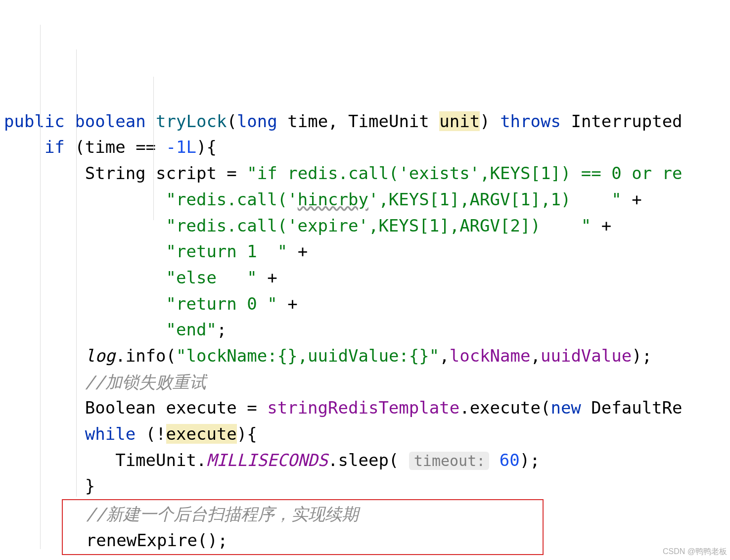 The height and width of the screenshot is (560, 730). What do you see at coordinates (146, 559) in the screenshot?
I see `code-line: return true;` at bounding box center [146, 559].